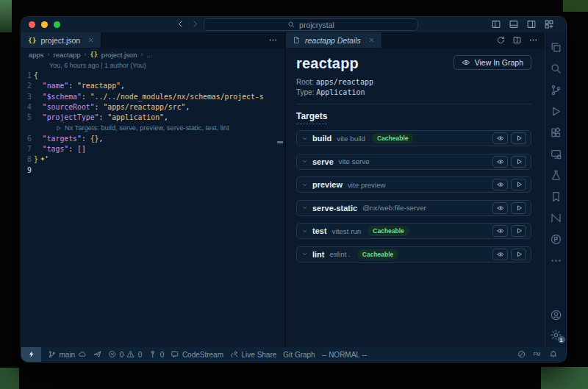 The image size is (588, 389). What do you see at coordinates (273, 40) in the screenshot?
I see `more-actions-icon` at bounding box center [273, 40].